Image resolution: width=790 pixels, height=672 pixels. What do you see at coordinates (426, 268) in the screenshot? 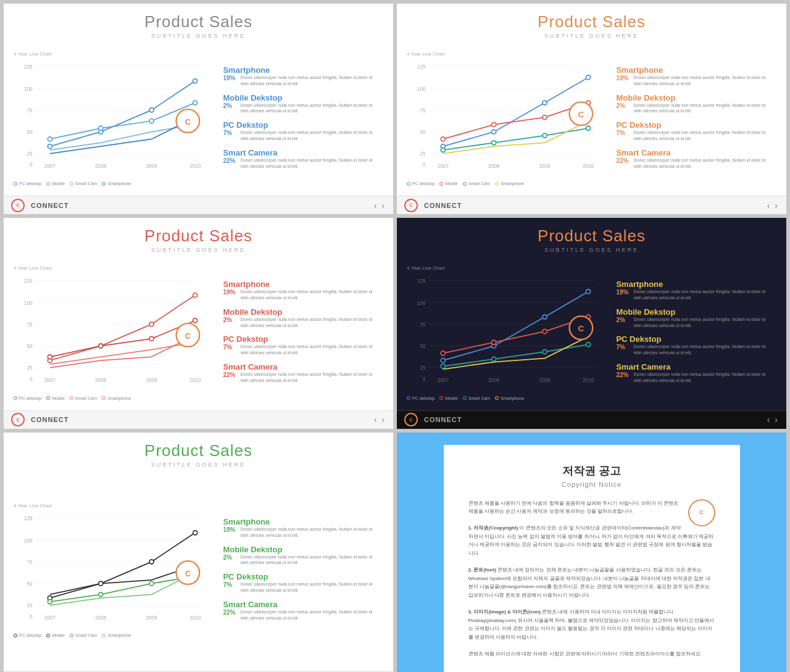
I see `slide-4-chart-label: 4 Year Line Chart` at bounding box center [426, 268].